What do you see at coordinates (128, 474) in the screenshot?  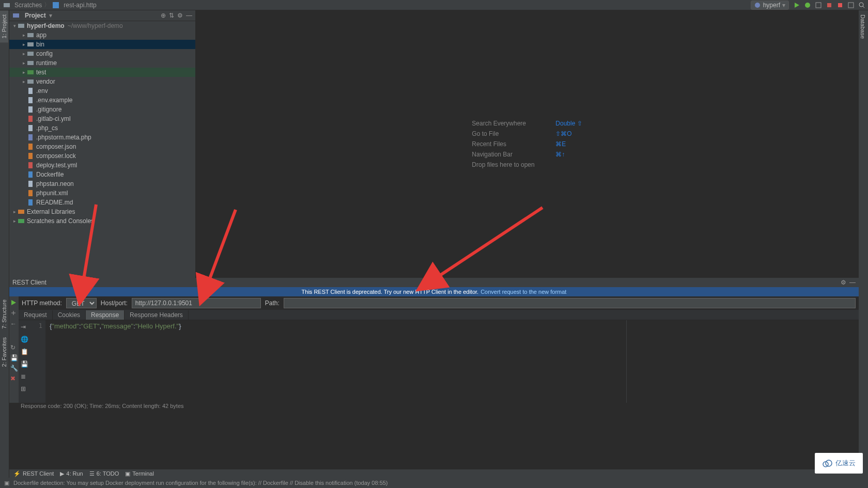 I see `terminal-icon: ▣` at bounding box center [128, 474].